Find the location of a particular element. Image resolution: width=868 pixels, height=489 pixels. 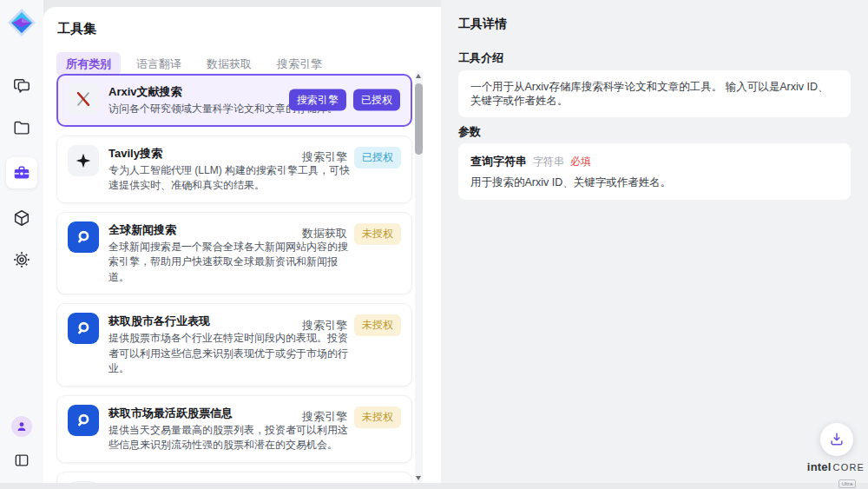

category-tab-3: 搜索引擎 is located at coordinates (299, 64).